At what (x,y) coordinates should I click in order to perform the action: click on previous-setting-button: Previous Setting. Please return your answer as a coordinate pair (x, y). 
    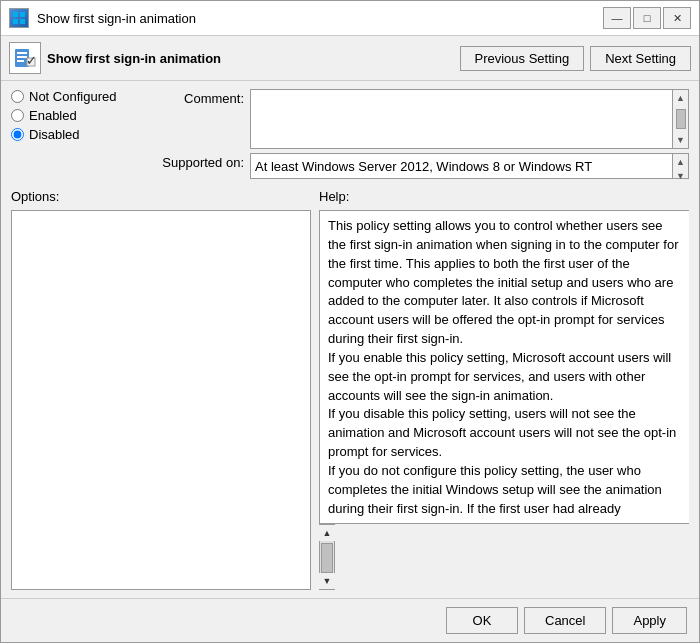
    Looking at the image, I should click on (522, 58).